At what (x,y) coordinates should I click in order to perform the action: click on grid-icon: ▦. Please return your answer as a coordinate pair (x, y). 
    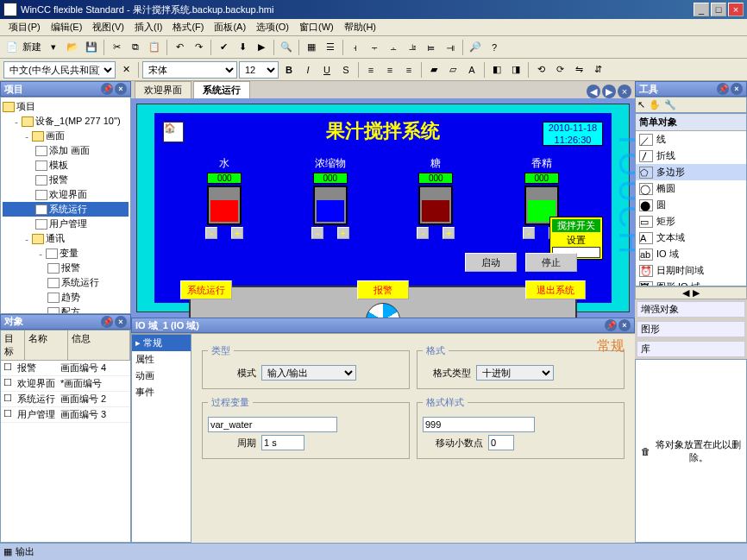
    Looking at the image, I should click on (311, 47).